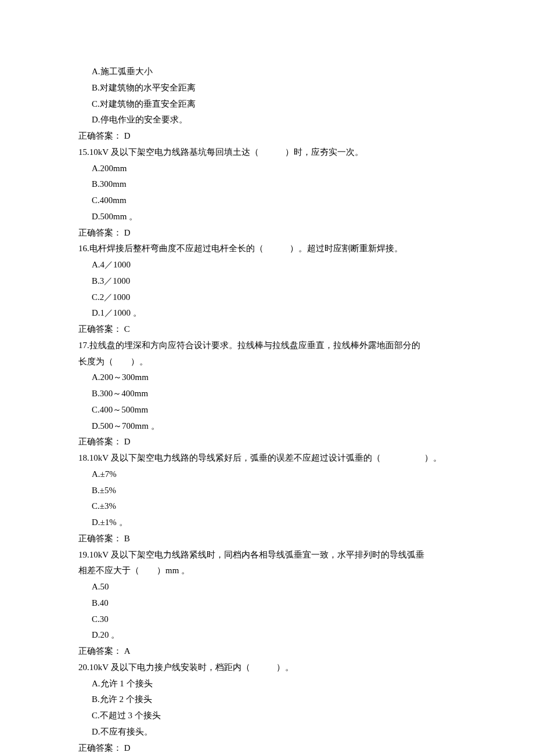 This screenshot has height=756, width=534. I want to click on q18-option-a: A.±7%, so click(267, 475).